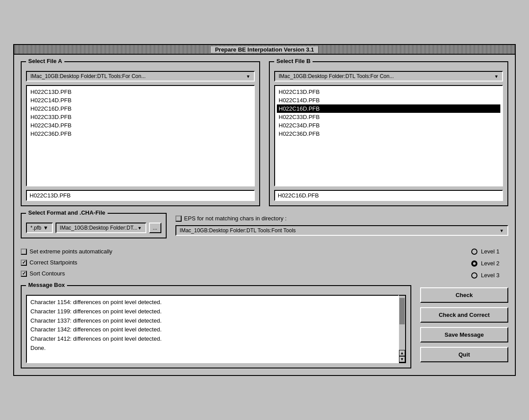 The height and width of the screenshot is (420, 529). I want to click on eps-checkbox-row: EPS for not matching chars in directory …, so click(342, 219).